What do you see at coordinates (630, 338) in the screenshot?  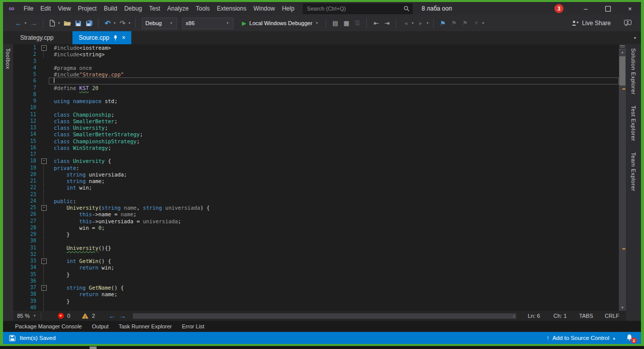 I see `notifications-bell-button: 2` at bounding box center [630, 338].